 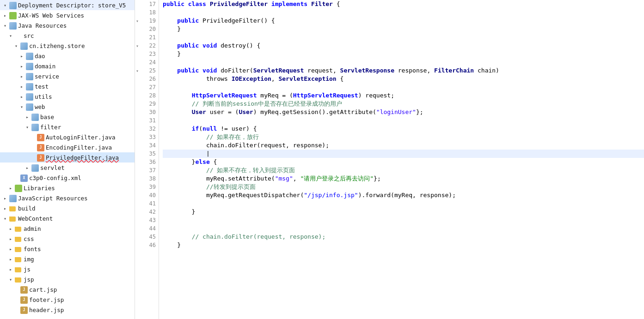 I want to click on file-icon-libraries, so click(x=18, y=188).